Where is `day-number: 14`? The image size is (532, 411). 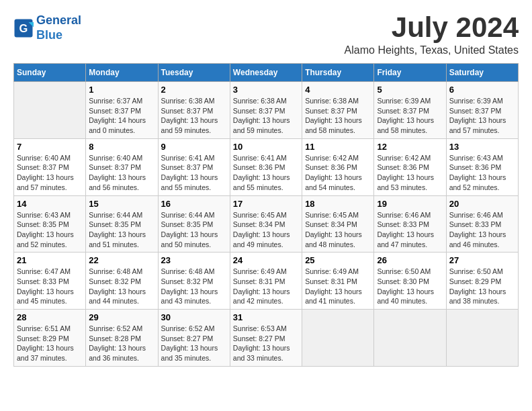
day-number: 14 is located at coordinates (50, 204).